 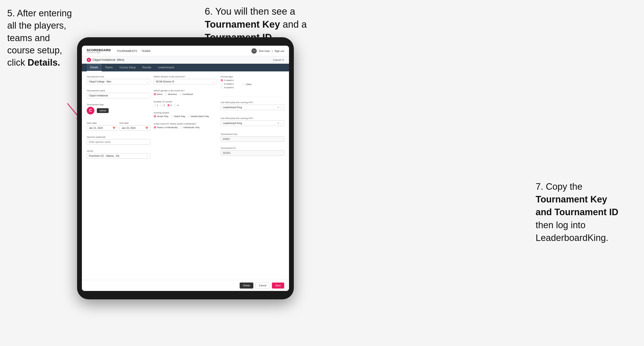 What do you see at coordinates (252, 118) in the screenshot?
I see `third-party2-label: Use third-party live scoring API?` at bounding box center [252, 118].